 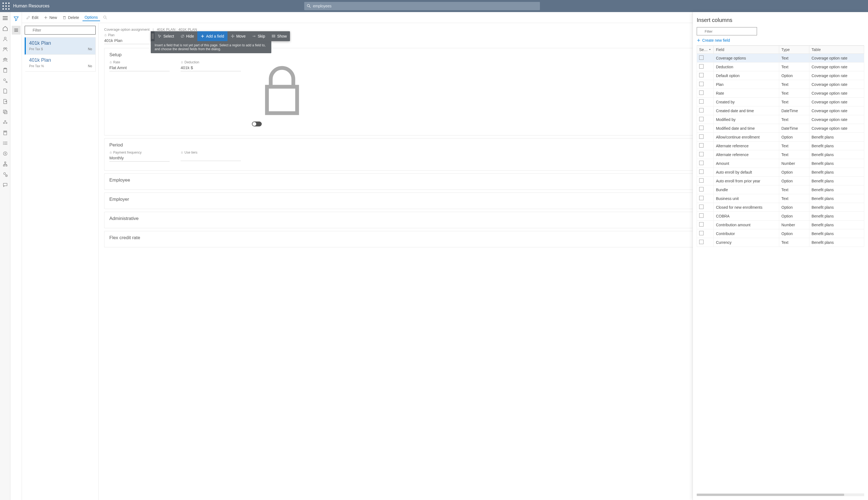 I want to click on table-row: Coverage optionsTextCoverage option rate, so click(x=781, y=58).